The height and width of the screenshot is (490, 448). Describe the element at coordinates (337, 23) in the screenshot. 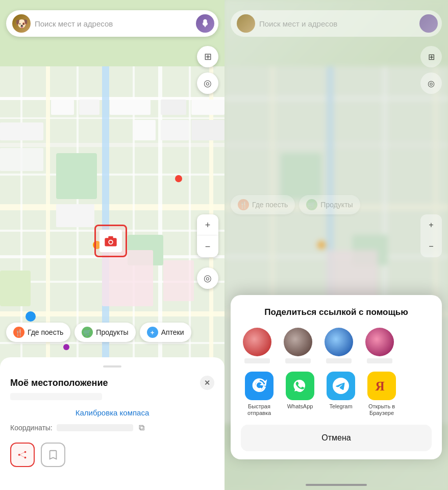

I see `search-text-right: Поиск мест и адресов` at that location.